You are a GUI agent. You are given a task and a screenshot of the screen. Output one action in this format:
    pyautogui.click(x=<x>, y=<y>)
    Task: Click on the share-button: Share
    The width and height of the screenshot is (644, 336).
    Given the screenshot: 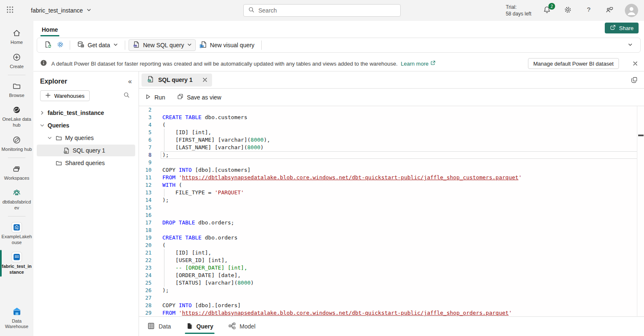 What is the action you would take?
    pyautogui.click(x=622, y=28)
    